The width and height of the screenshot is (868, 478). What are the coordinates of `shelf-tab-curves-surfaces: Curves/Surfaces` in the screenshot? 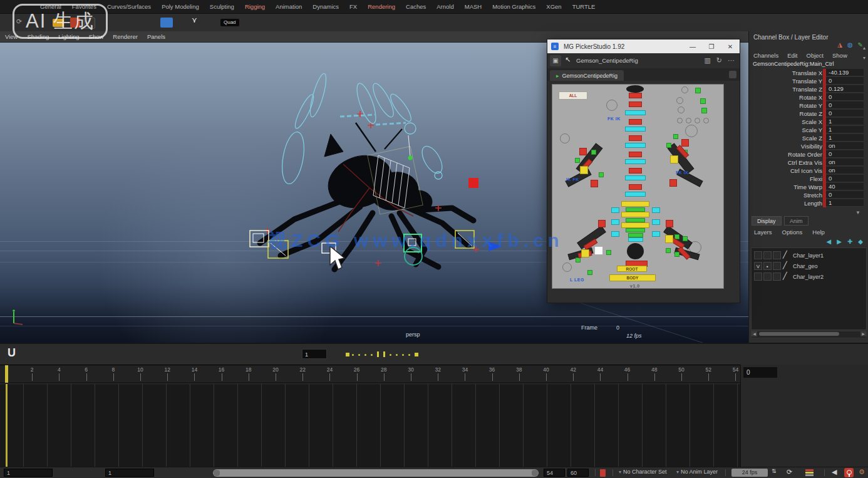 It's located at (129, 6).